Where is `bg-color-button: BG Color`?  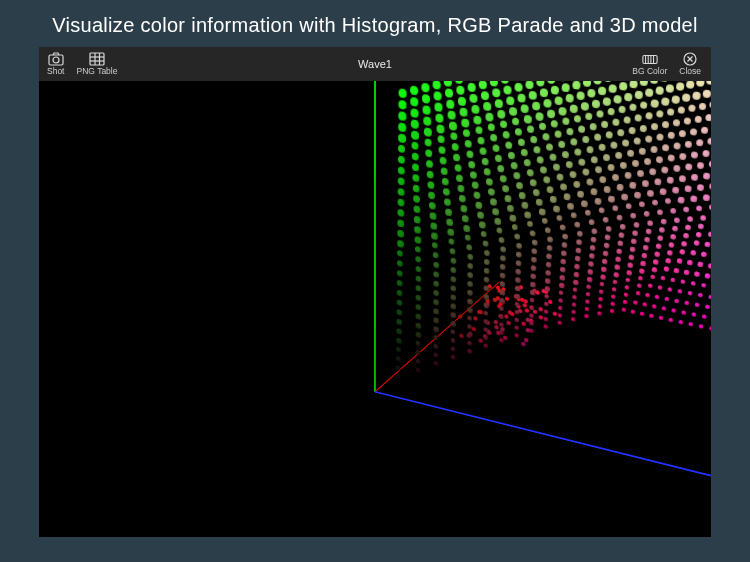
bg-color-button: BG Color is located at coordinates (650, 64).